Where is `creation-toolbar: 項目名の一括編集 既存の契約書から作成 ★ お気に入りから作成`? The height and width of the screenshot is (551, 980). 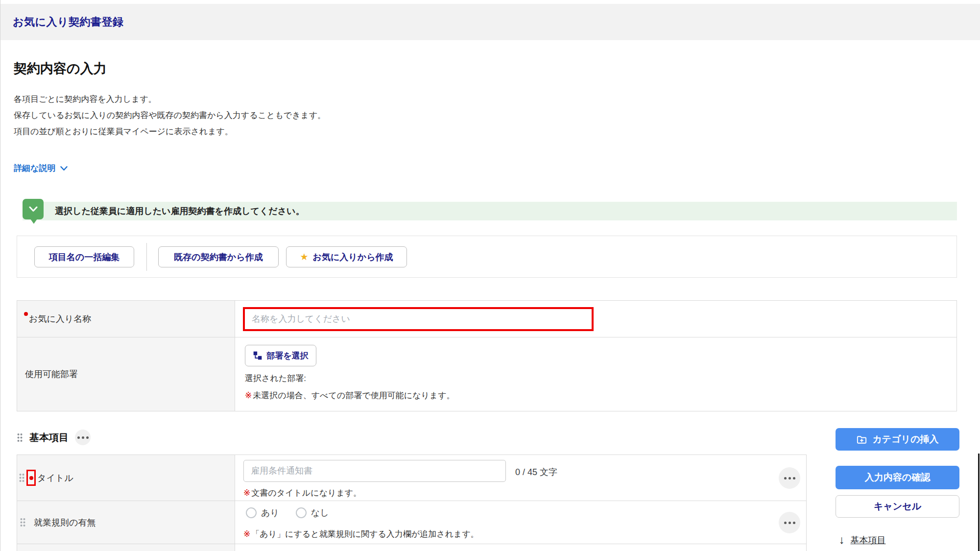 creation-toolbar: 項目名の一括編集 既存の契約書から作成 ★ お気に入りから作成 is located at coordinates (487, 257).